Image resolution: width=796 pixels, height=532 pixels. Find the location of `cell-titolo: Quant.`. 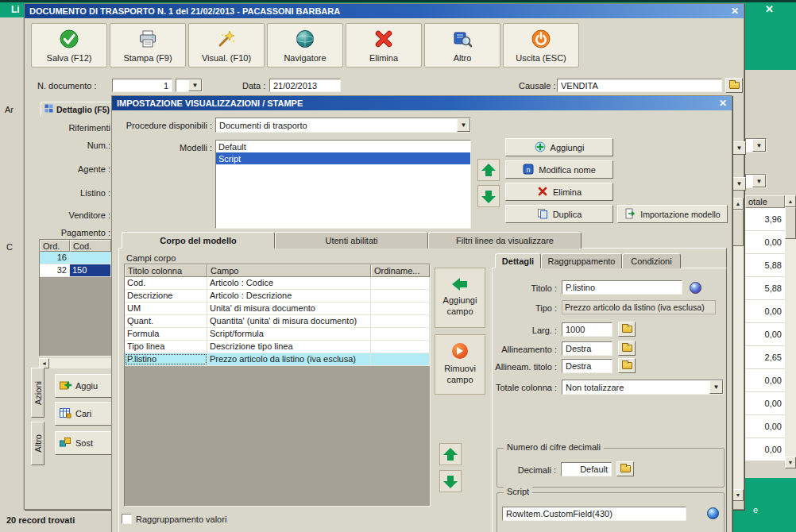

cell-titolo: Quant. is located at coordinates (166, 321).